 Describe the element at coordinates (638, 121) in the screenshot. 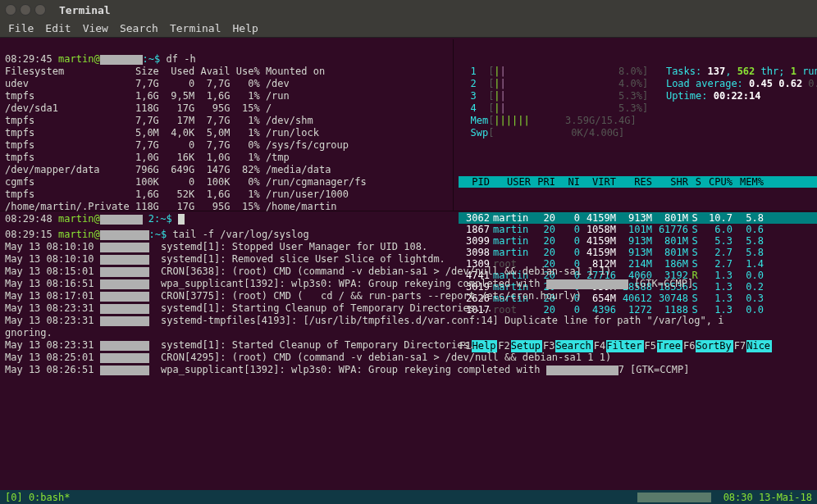

I see `mem-meter: Mem[|||||| 3.59G/15.4G]` at that location.